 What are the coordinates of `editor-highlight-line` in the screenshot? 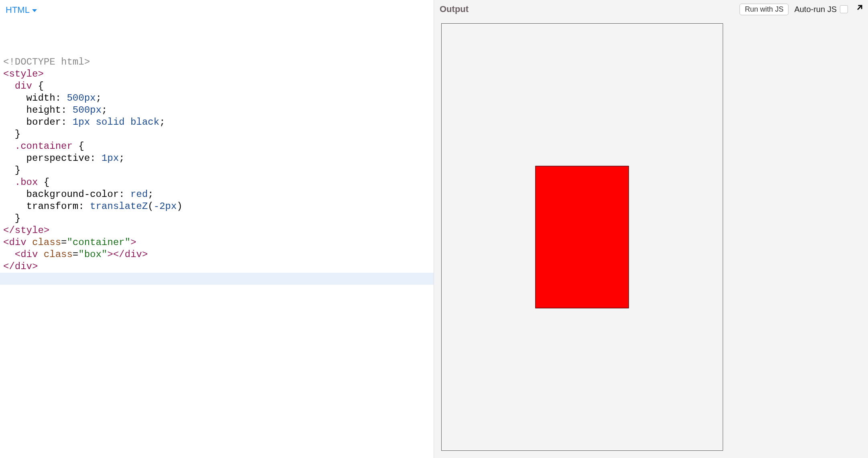 It's located at (217, 279).